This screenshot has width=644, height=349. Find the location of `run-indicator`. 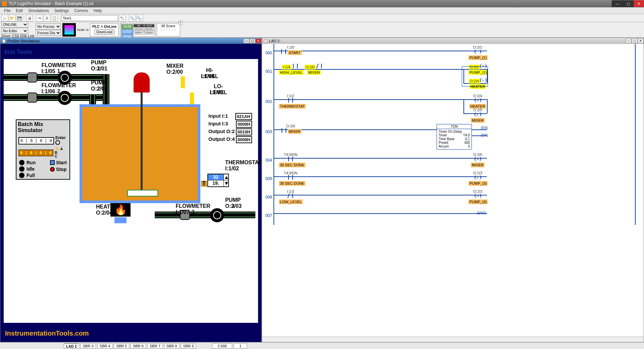

run-indicator is located at coordinates (22, 163).